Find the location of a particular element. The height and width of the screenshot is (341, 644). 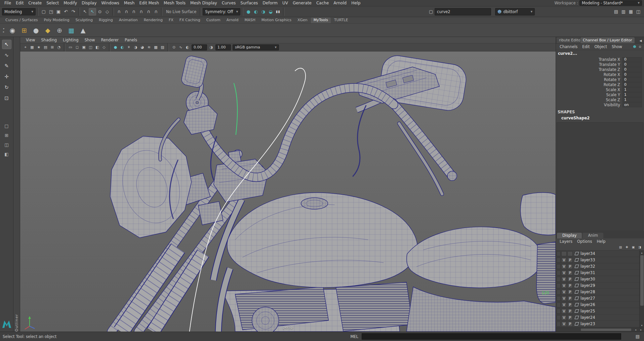

layer-name: layer28 is located at coordinates (588, 292).